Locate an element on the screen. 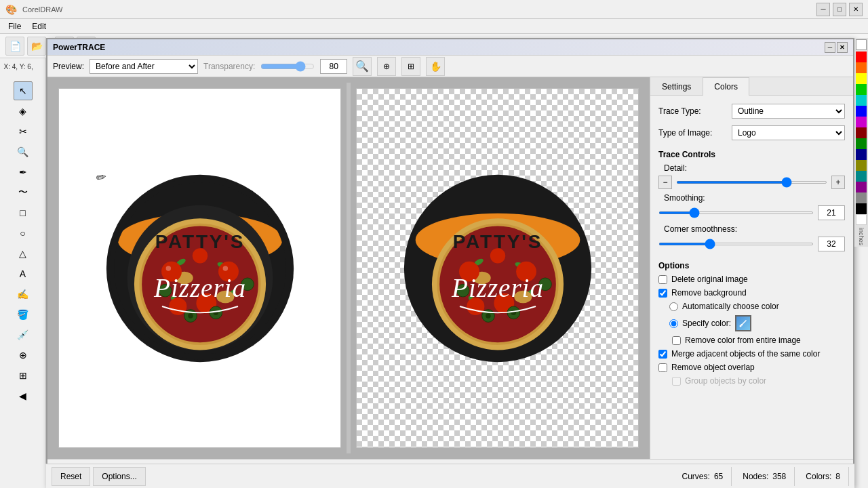 The width and height of the screenshot is (868, 488). palette-none is located at coordinates (861, 45).